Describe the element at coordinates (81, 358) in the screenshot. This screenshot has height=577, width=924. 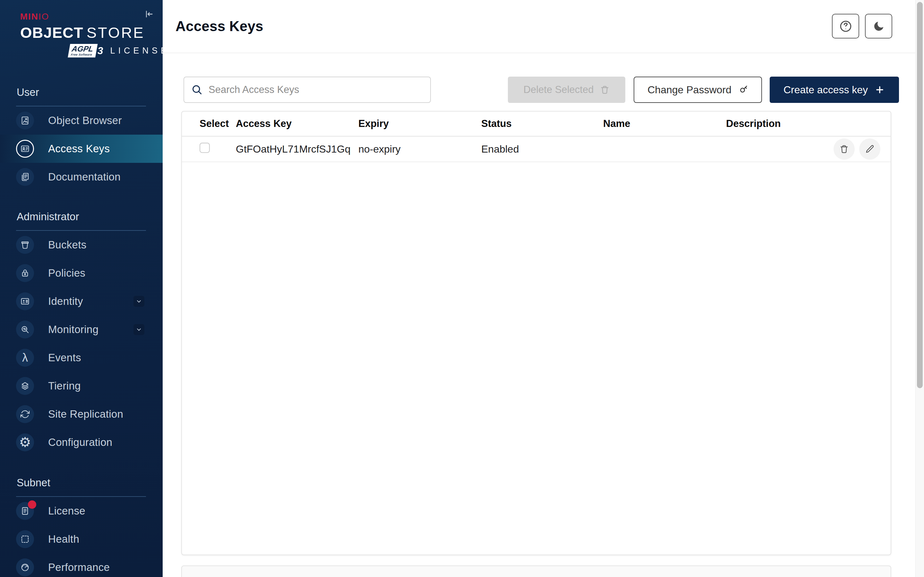
I see `sidebar-item-events: λ Events` at that location.